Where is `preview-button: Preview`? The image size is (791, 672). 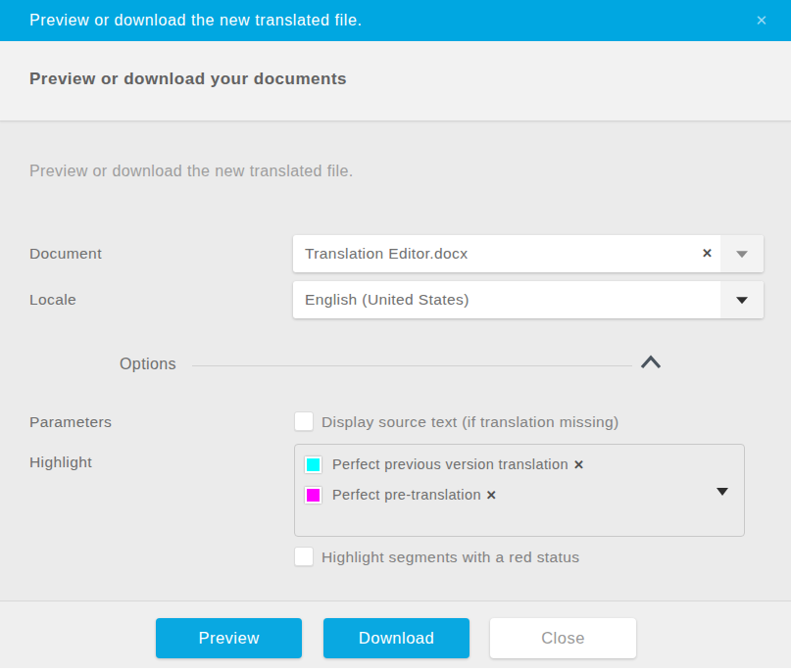 preview-button: Preview is located at coordinates (229, 639).